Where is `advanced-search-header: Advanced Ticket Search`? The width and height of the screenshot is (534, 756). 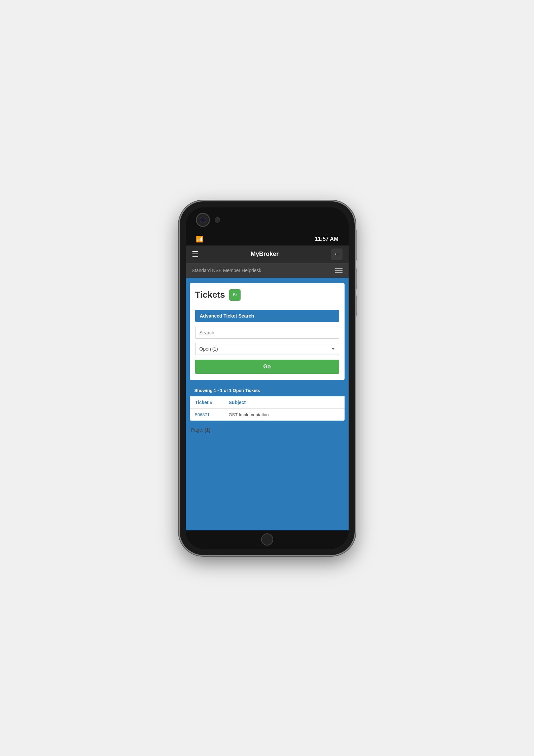
advanced-search-header: Advanced Ticket Search is located at coordinates (267, 316).